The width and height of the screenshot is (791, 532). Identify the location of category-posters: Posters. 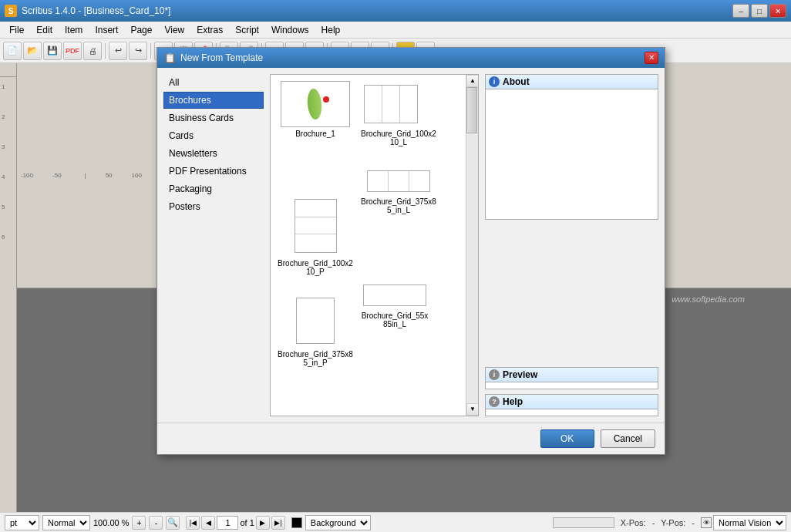
(214, 207).